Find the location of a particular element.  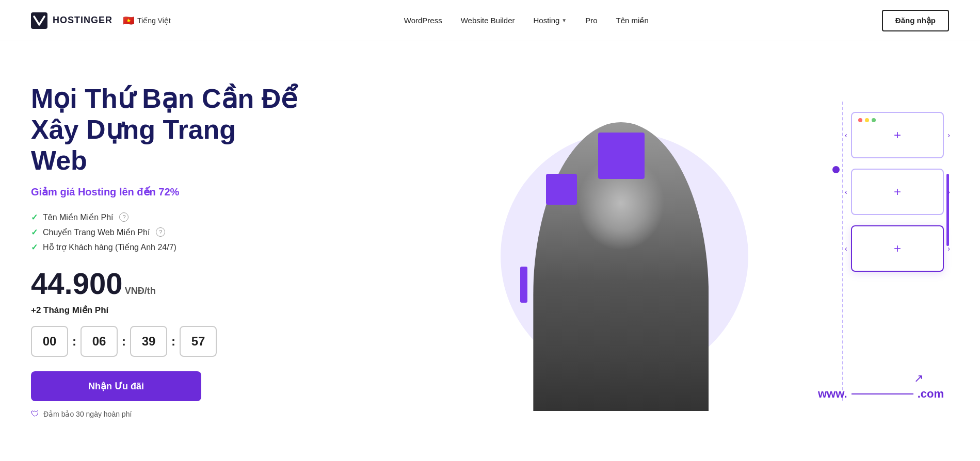

purple-square-small is located at coordinates (561, 189).